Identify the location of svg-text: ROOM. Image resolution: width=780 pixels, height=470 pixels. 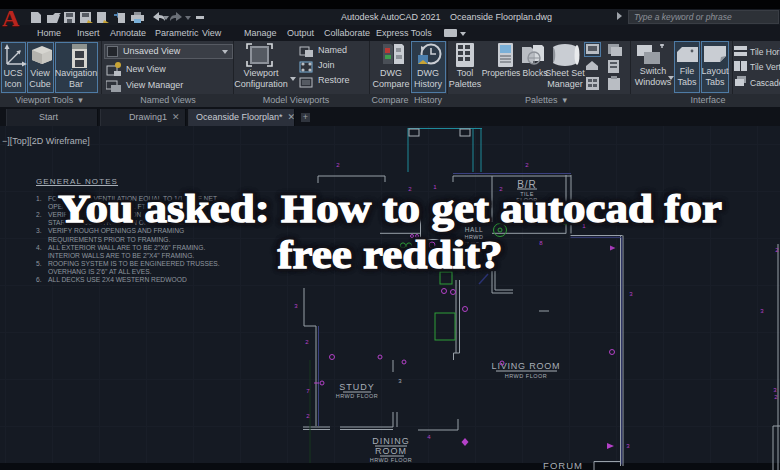
(391, 451).